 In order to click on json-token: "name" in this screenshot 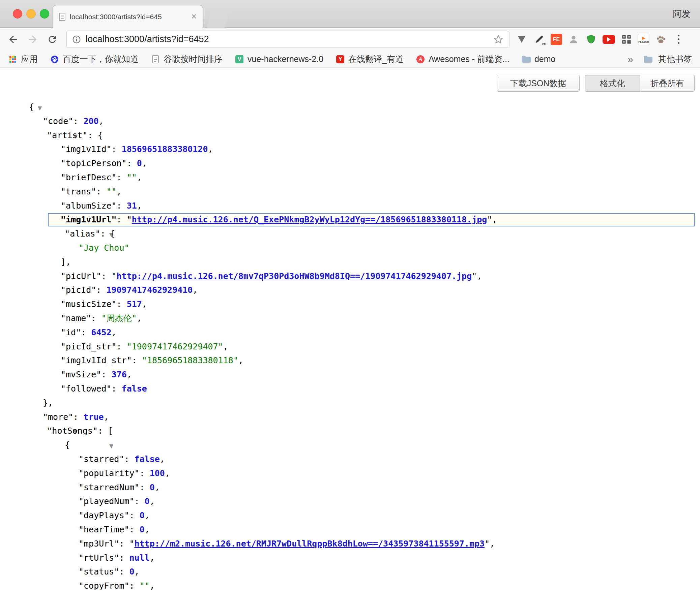, I will do `click(76, 318)`.